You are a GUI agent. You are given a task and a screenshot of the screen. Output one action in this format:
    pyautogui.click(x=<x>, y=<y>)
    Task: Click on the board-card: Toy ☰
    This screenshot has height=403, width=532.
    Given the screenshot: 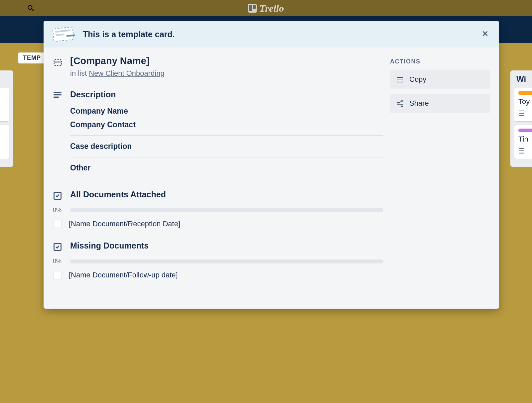 What is the action you would take?
    pyautogui.click(x=523, y=104)
    